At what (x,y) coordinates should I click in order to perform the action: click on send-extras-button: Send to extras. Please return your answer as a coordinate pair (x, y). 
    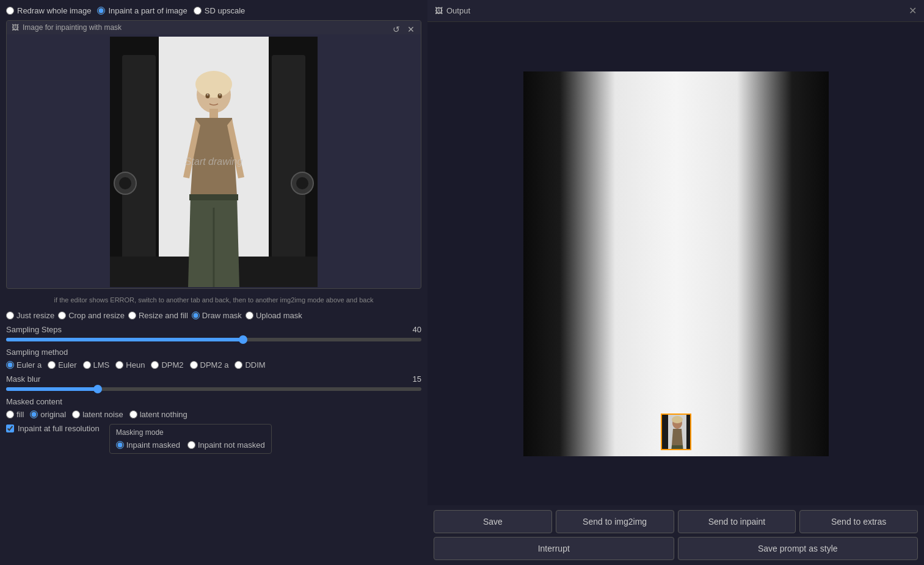
    Looking at the image, I should click on (859, 522).